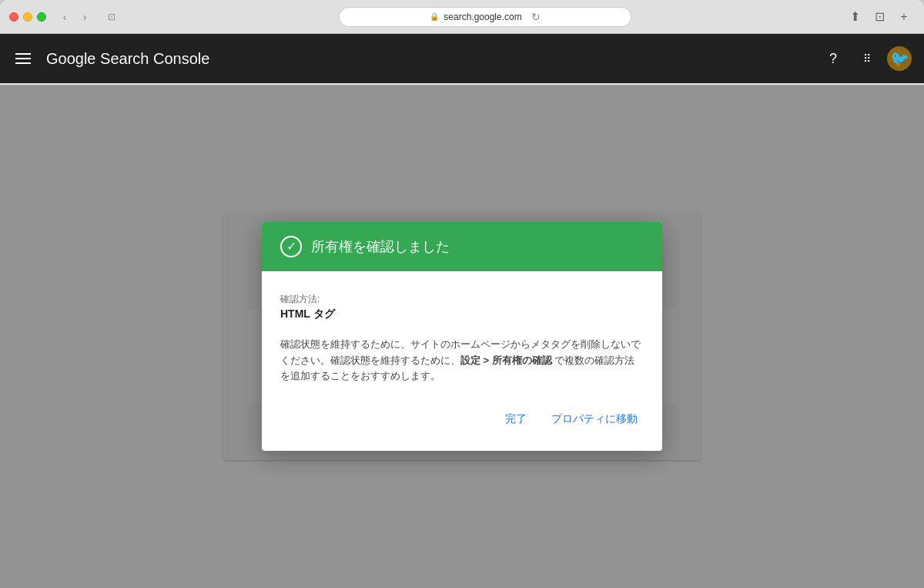 The width and height of the screenshot is (924, 588). I want to click on traffic-lights, so click(28, 17).